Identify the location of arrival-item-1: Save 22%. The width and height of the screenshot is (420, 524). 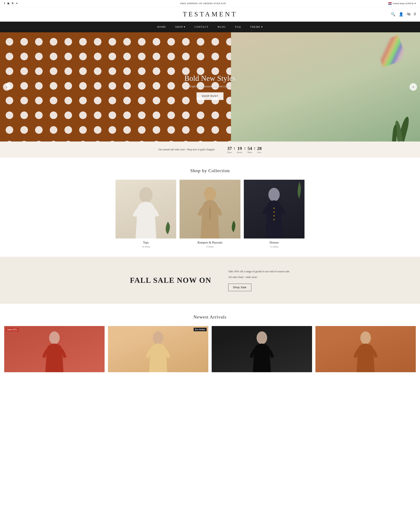
(54, 349).